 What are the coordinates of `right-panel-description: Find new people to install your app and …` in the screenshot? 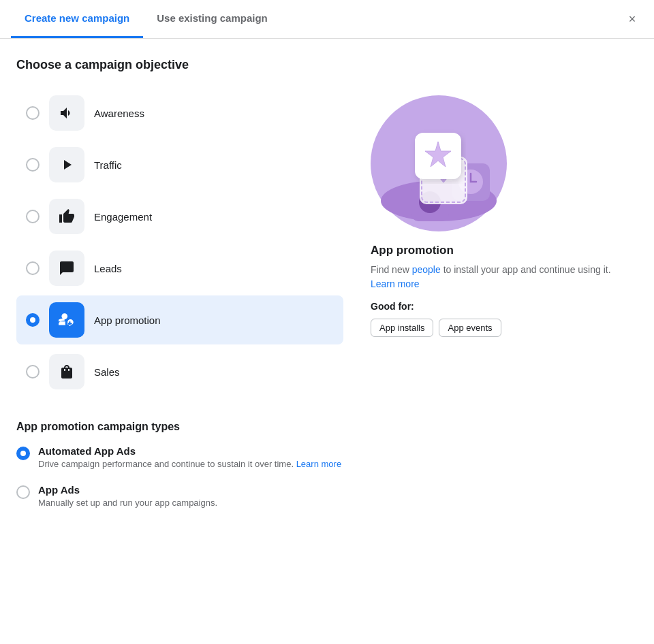 It's located at (504, 277).